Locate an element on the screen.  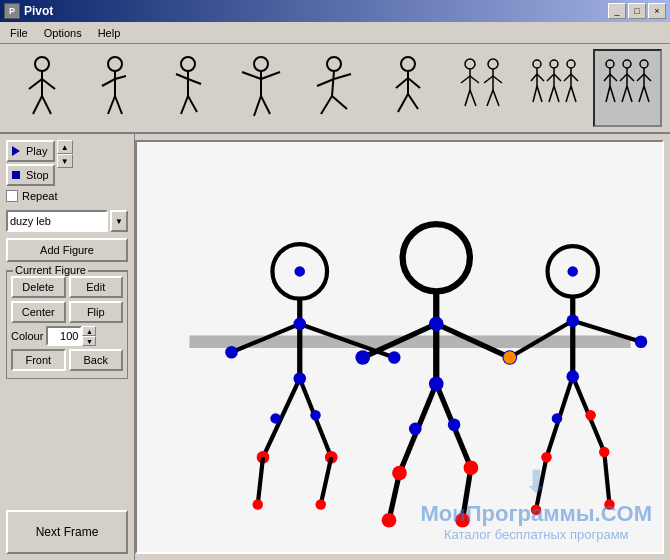
play-button: Play is located at coordinates (30, 151).